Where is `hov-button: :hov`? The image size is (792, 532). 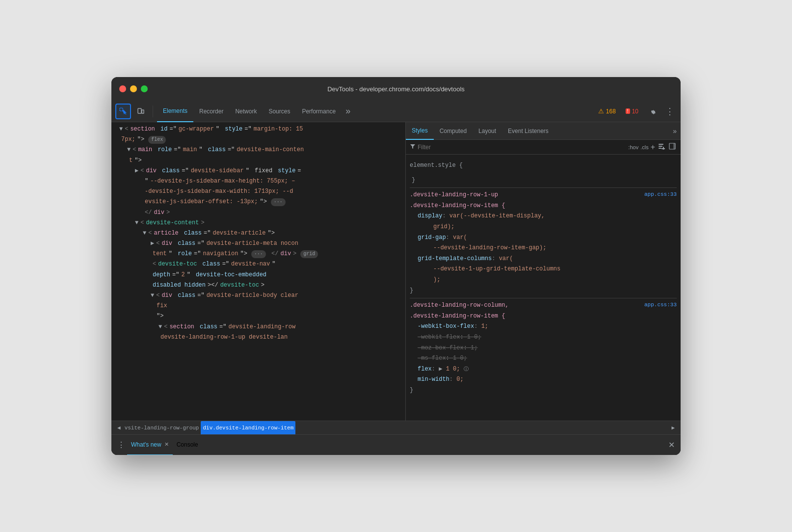
hov-button: :hov is located at coordinates (633, 147).